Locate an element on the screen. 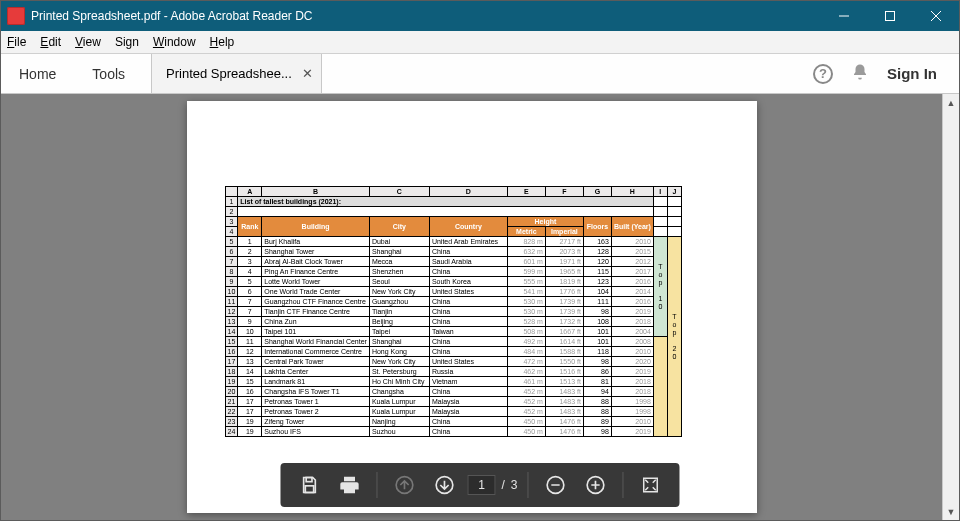  fit-page-icon is located at coordinates (651, 485).